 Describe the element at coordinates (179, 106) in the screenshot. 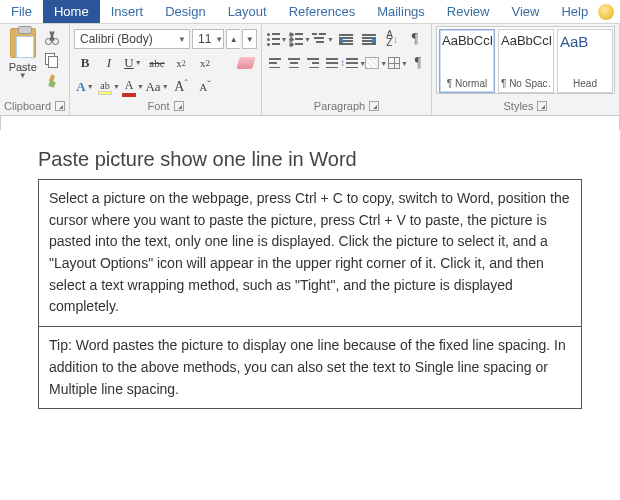

I see `font-dialog-launcher` at that location.